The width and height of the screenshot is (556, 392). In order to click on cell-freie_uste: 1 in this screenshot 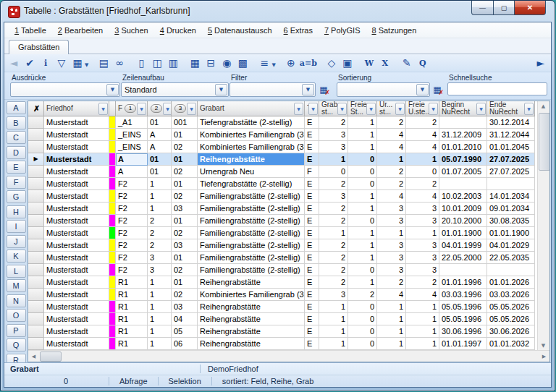, I will do `click(423, 320)`.